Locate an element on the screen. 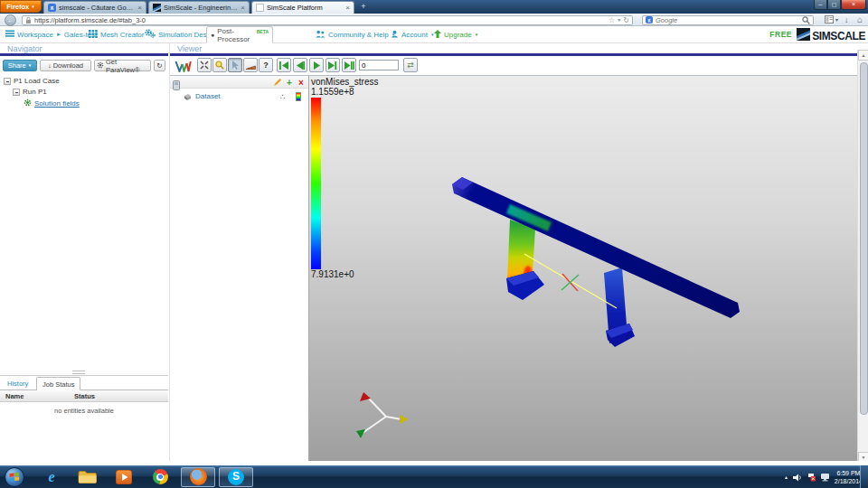  help-button: ? is located at coordinates (266, 65).